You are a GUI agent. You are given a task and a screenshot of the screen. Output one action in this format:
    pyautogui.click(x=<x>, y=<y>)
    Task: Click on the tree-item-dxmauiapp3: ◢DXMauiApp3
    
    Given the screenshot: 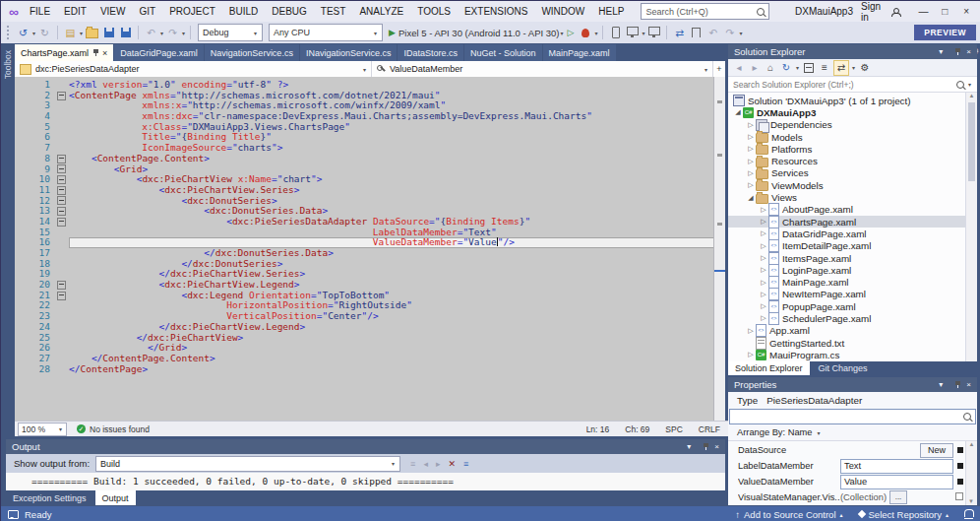 What is the action you would take?
    pyautogui.click(x=852, y=112)
    